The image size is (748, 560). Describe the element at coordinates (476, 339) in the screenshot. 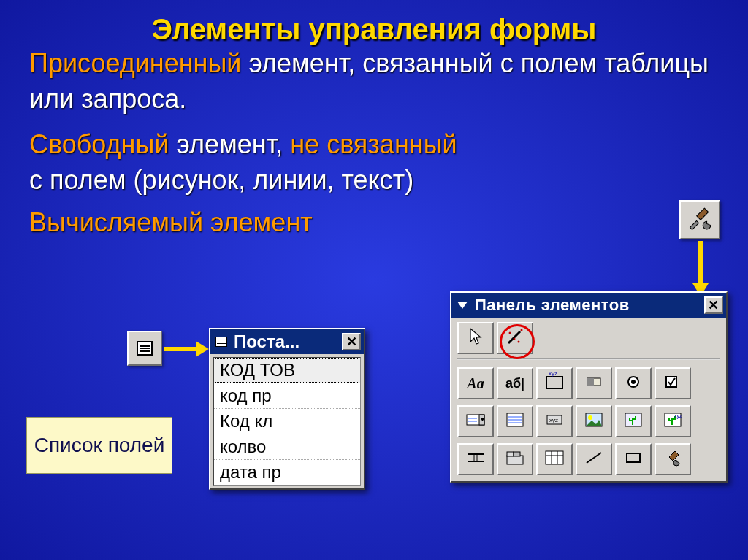

I see `cursor-icon` at that location.